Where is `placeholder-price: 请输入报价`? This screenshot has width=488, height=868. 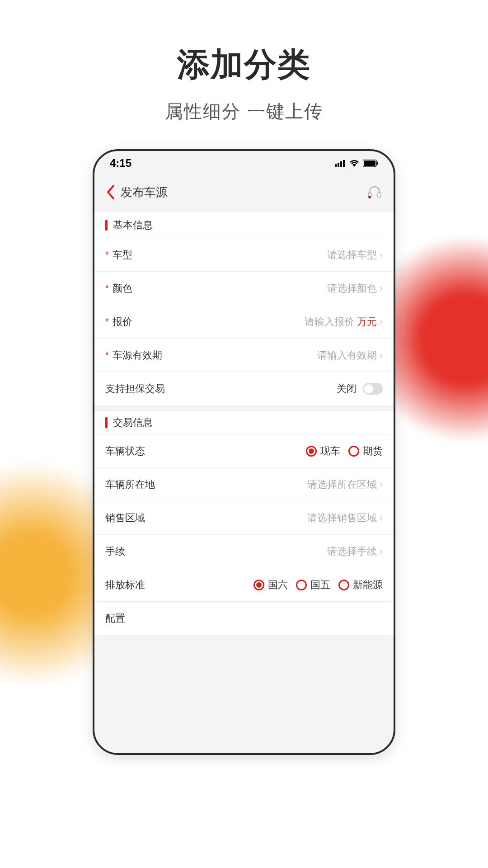
placeholder-price: 请输入报价 is located at coordinates (329, 322).